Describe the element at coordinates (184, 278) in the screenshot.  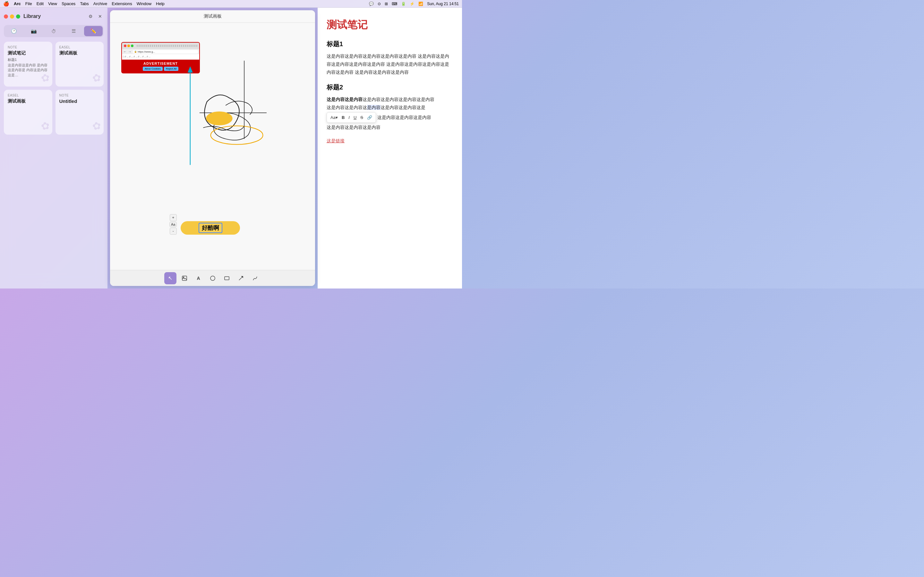
I see `image-tool-button` at that location.